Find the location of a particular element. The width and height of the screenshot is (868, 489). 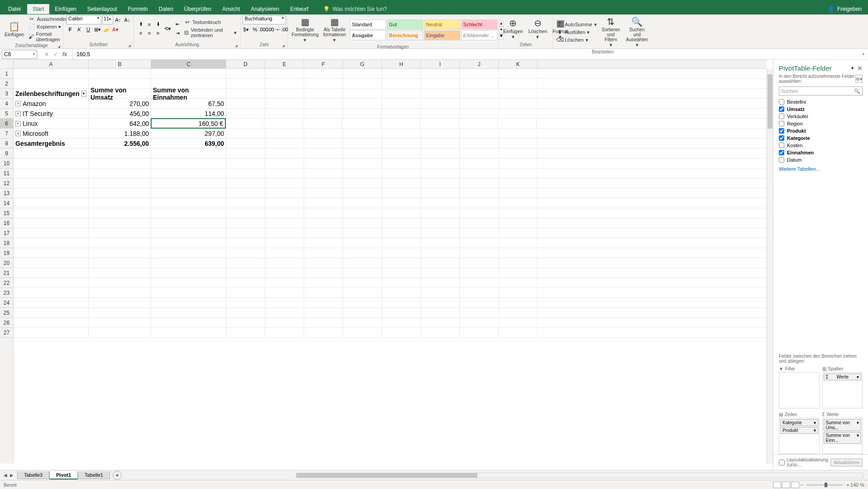

tab-daten: Daten is located at coordinates (166, 9).